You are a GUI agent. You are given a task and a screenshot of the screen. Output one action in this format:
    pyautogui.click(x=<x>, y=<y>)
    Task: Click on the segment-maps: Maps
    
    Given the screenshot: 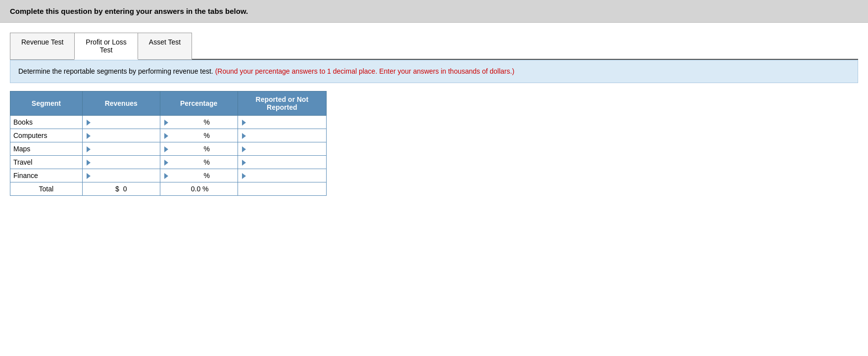 What is the action you would take?
    pyautogui.click(x=47, y=149)
    